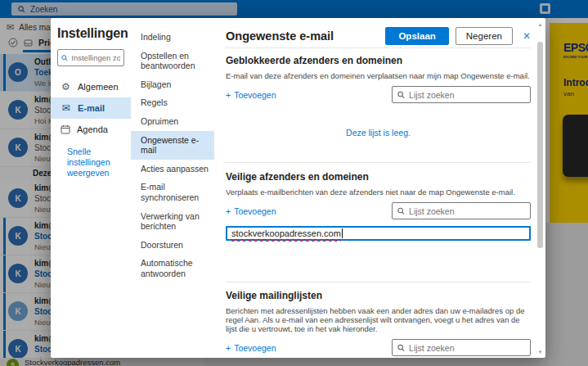 The width and height of the screenshot is (588, 366). I want to click on safe-mailinglists-search-input, so click(467, 348).